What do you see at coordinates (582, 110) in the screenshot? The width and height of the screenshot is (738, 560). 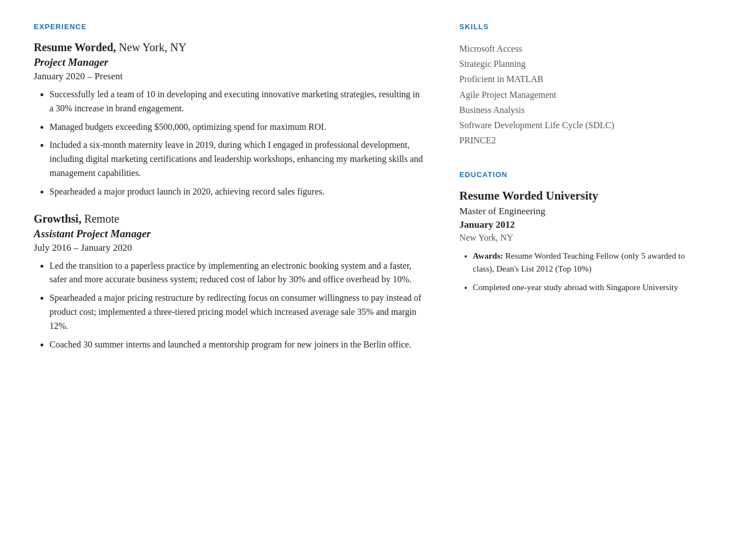 I see `skill-5: Business Analysis` at bounding box center [582, 110].